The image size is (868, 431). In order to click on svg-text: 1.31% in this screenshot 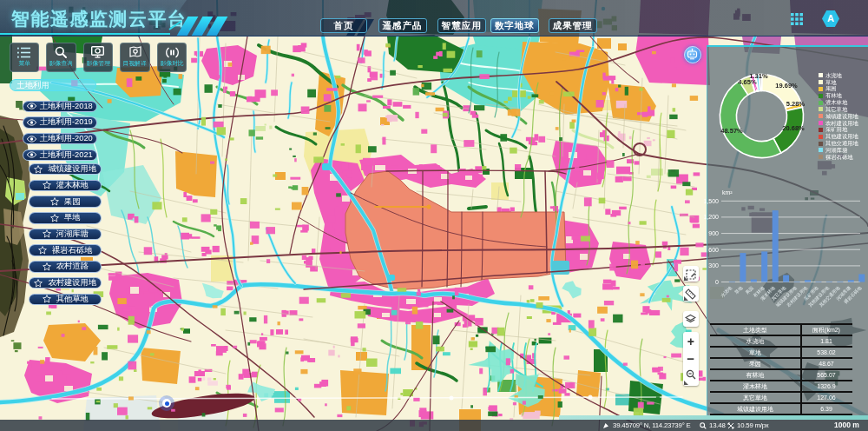, I will do `click(759, 76)`.